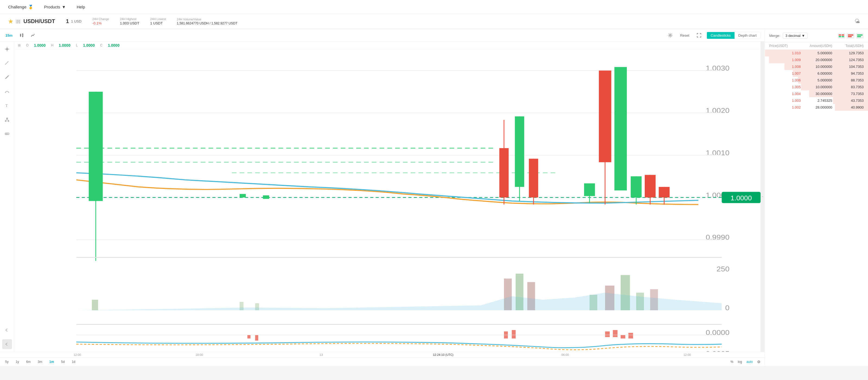 This screenshot has width=868, height=380. What do you see at coordinates (734, 35) in the screenshot?
I see `chart-type-toggle: Candlesticks Depth chart` at bounding box center [734, 35].